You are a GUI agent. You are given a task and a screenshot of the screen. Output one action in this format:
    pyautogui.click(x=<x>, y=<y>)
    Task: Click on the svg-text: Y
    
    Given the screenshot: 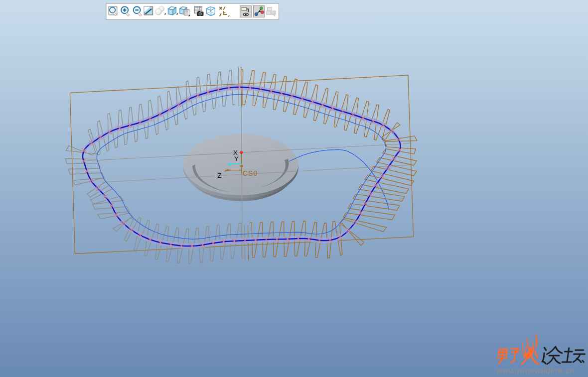 What is the action you would take?
    pyautogui.click(x=236, y=158)
    